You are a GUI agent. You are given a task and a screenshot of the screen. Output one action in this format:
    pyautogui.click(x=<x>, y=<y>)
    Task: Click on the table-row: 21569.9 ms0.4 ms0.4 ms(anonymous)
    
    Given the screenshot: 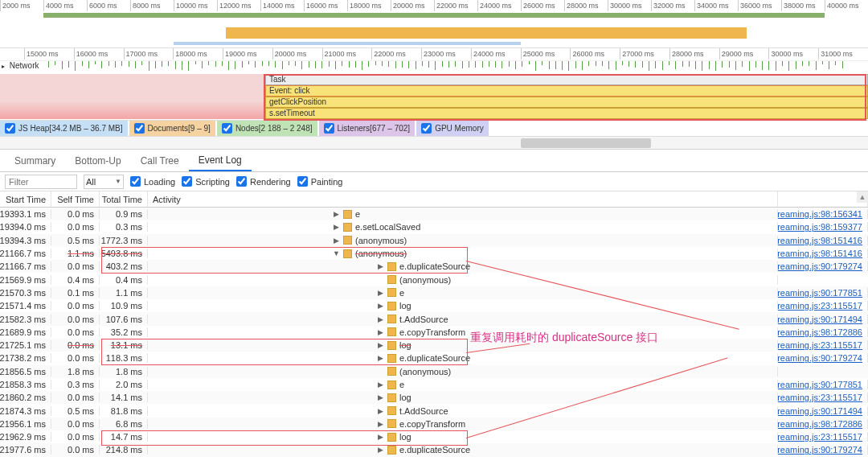 What is the action you would take?
    pyautogui.click(x=434, y=279)
    